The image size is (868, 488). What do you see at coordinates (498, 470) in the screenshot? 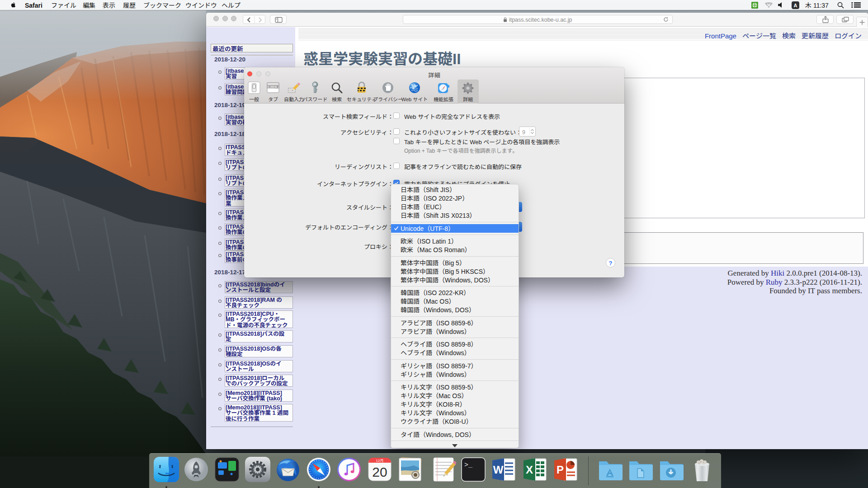
I see `svg-text: W` at bounding box center [498, 470].